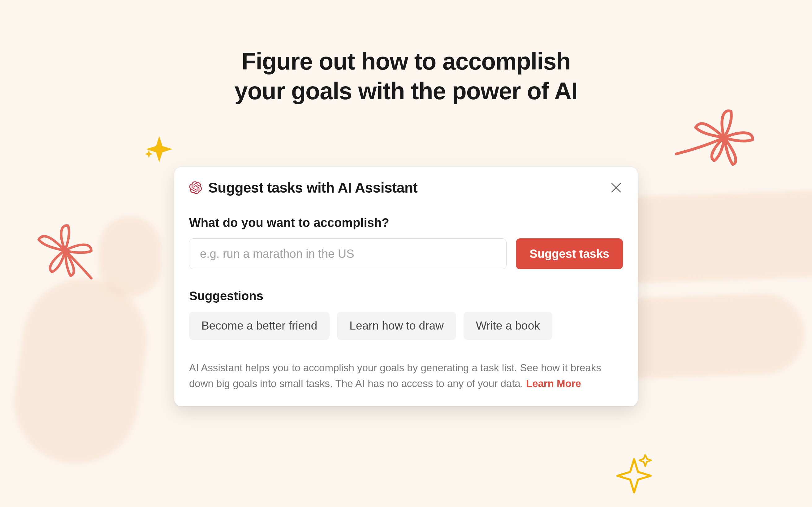 Image resolution: width=812 pixels, height=507 pixels. Describe the element at coordinates (403, 376) in the screenshot. I see `footer-text: AI Assistant helps you to accomplish you…` at that location.